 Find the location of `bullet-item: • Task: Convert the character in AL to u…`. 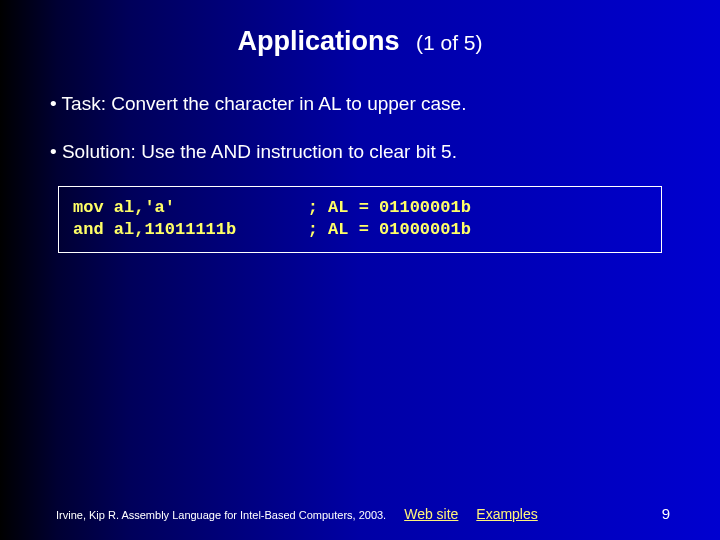

bullet-item: • Task: Convert the character in AL to u… is located at coordinates (360, 104).